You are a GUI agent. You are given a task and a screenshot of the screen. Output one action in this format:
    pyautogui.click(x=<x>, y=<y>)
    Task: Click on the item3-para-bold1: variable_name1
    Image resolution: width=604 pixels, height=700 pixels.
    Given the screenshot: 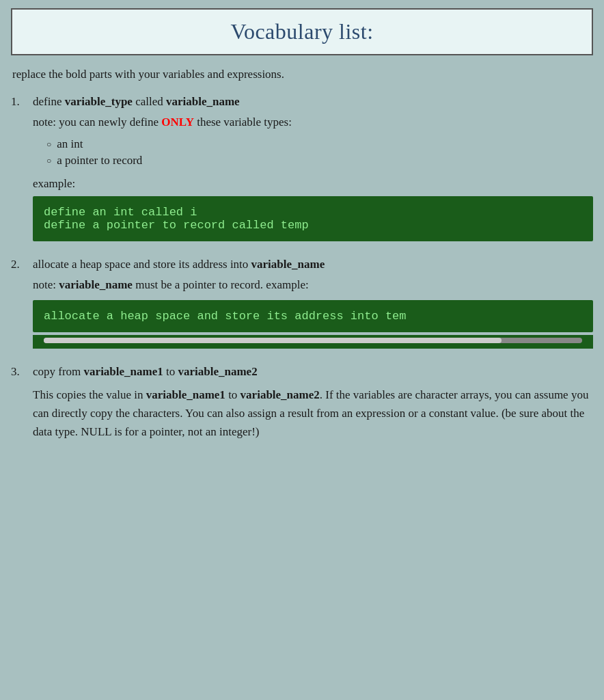 What is the action you would take?
    pyautogui.click(x=186, y=395)
    